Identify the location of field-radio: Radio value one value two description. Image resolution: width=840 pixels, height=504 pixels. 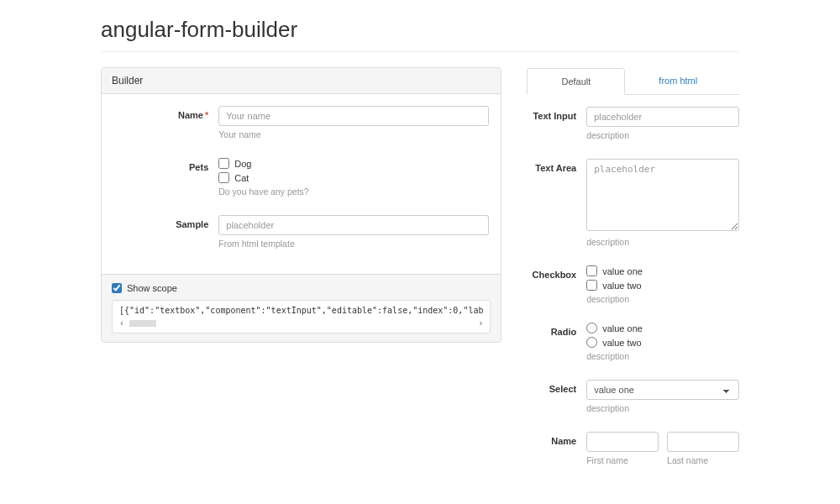
(633, 342).